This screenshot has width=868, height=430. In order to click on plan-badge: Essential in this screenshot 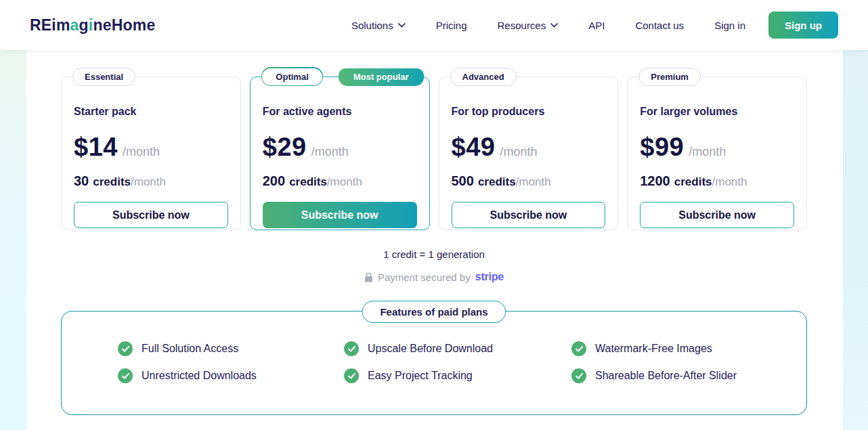, I will do `click(104, 77)`.